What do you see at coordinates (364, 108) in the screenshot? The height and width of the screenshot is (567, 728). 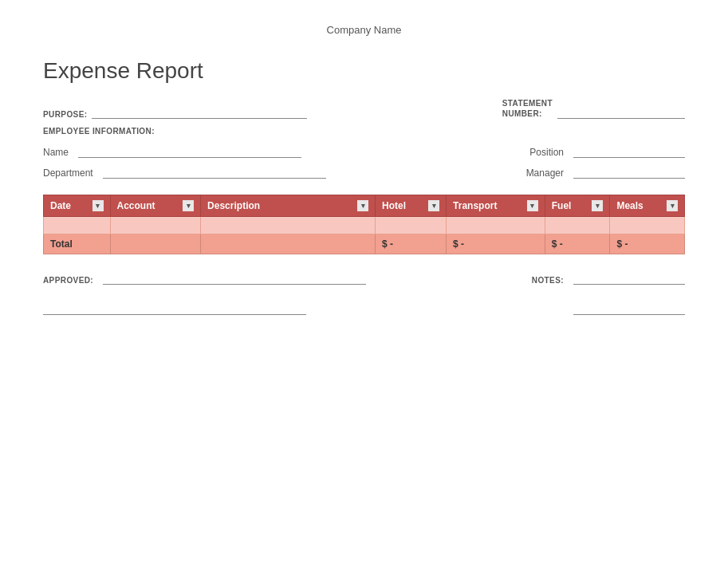 I see `purpose-row: PURPOSE: STATEMENT NUMBER:` at bounding box center [364, 108].